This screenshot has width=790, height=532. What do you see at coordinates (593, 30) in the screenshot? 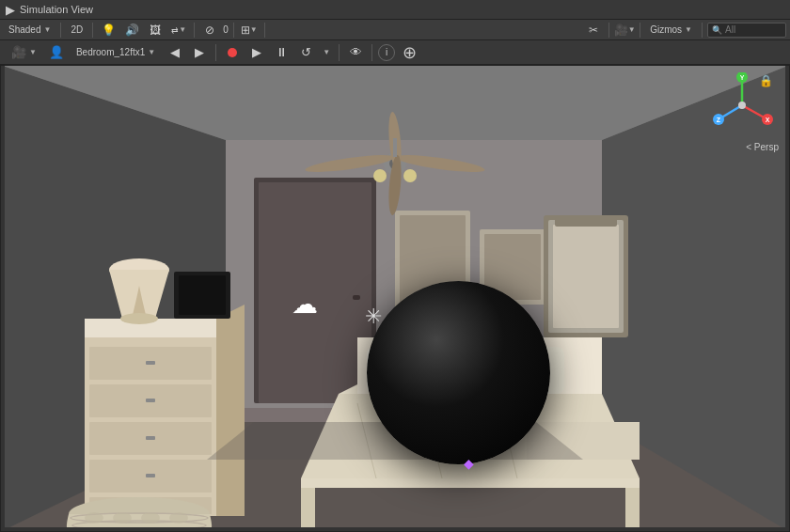
I see `transform-icon: ✂` at bounding box center [593, 30].